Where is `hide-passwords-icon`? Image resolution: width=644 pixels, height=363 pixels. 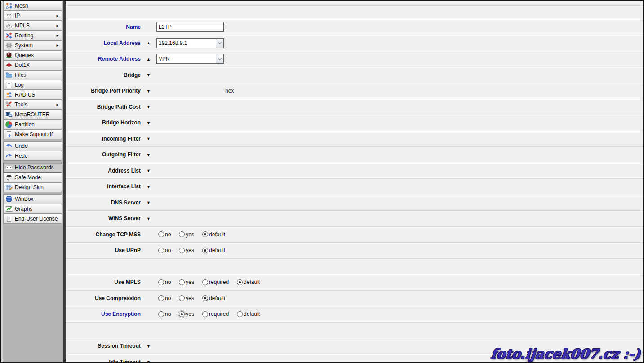 hide-passwords-icon is located at coordinates (9, 168).